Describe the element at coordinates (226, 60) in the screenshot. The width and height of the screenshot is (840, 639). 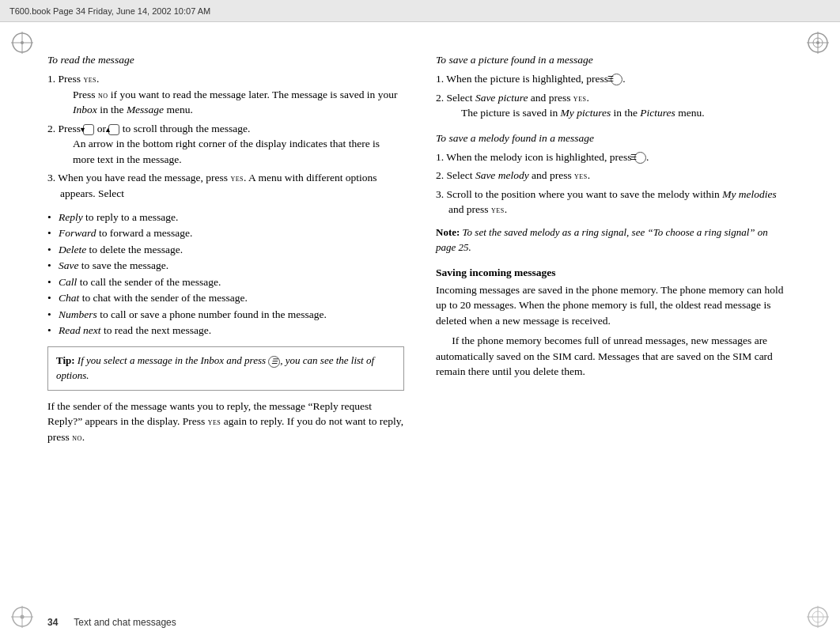
I see `section1-heading: To read the message` at that location.